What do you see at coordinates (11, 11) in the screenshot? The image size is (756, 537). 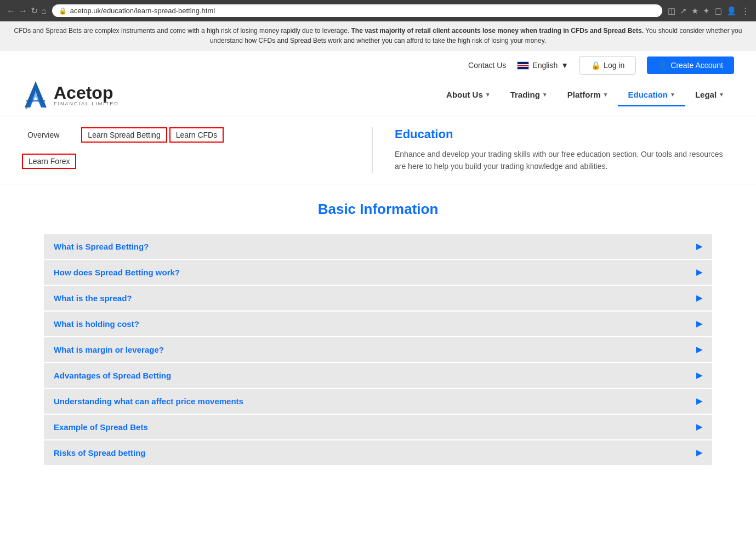 I see `back-button: ←` at bounding box center [11, 11].